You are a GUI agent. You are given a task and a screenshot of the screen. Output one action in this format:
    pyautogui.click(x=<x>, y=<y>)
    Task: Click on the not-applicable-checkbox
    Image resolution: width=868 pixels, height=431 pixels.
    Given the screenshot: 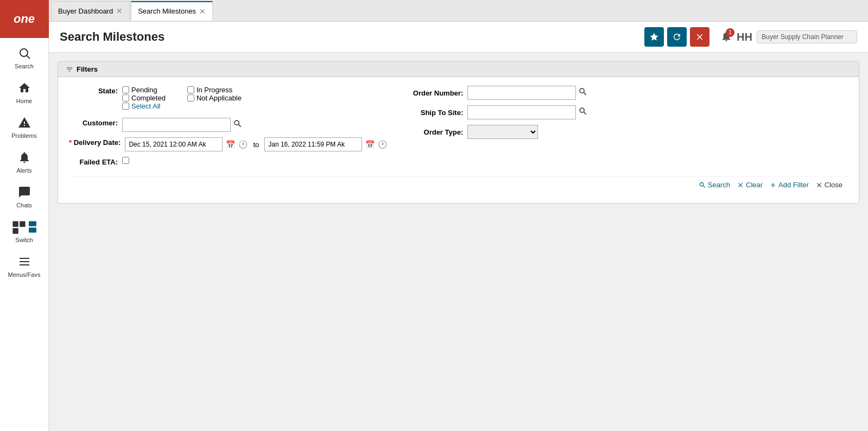 What is the action you would take?
    pyautogui.click(x=191, y=98)
    